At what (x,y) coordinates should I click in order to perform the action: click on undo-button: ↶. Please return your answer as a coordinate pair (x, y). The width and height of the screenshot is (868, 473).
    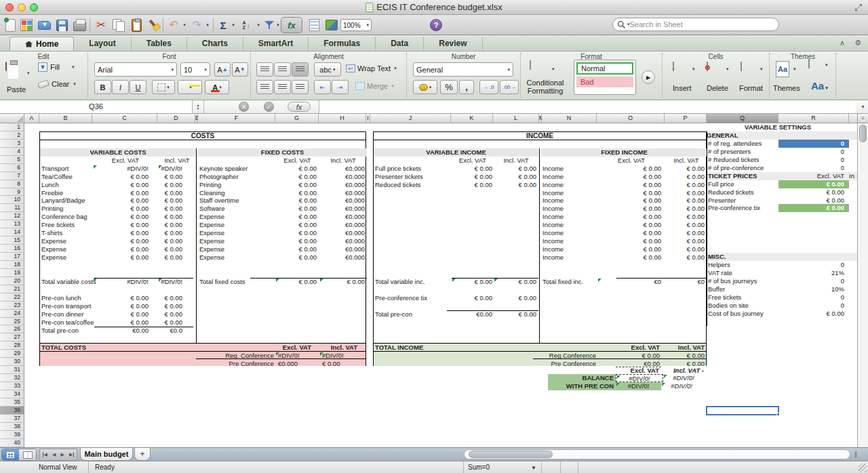
    Looking at the image, I should click on (174, 25).